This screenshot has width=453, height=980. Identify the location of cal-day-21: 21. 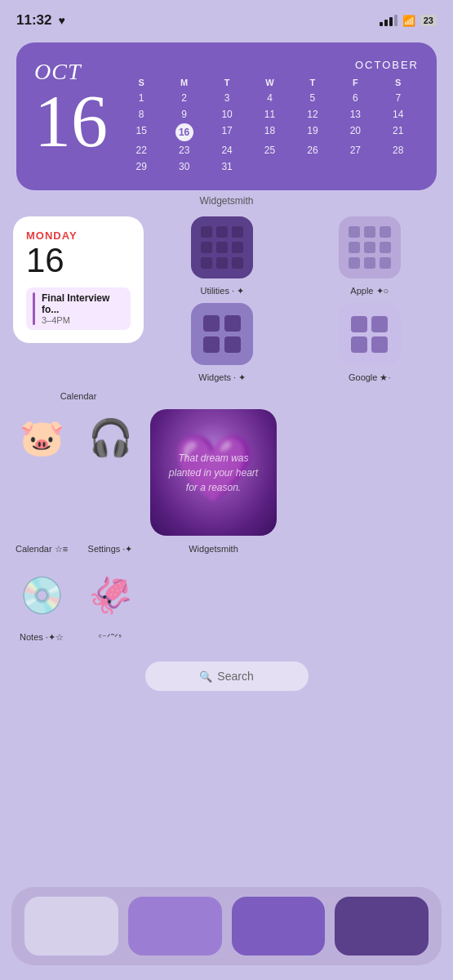
(398, 132).